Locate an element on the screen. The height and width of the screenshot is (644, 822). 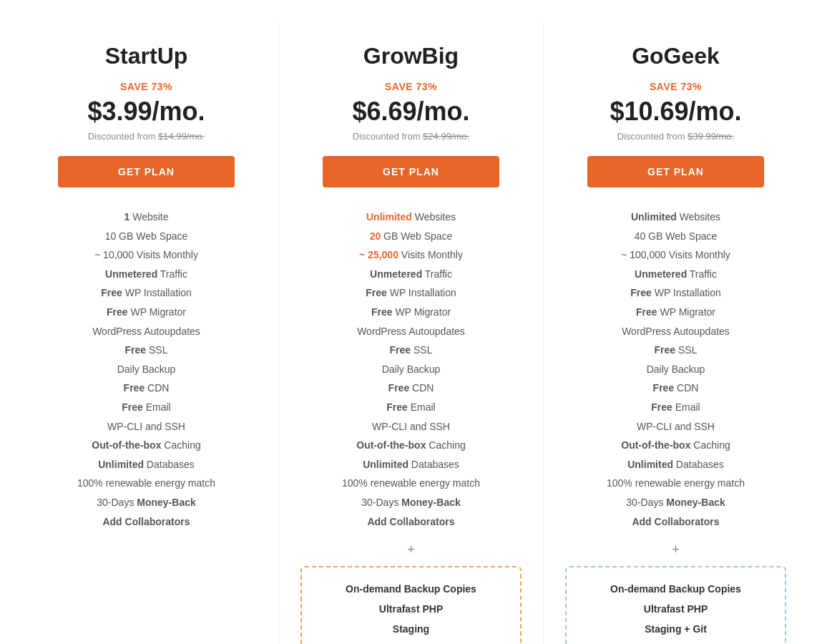
plan-title-gogeek: GoGeek is located at coordinates (675, 56).